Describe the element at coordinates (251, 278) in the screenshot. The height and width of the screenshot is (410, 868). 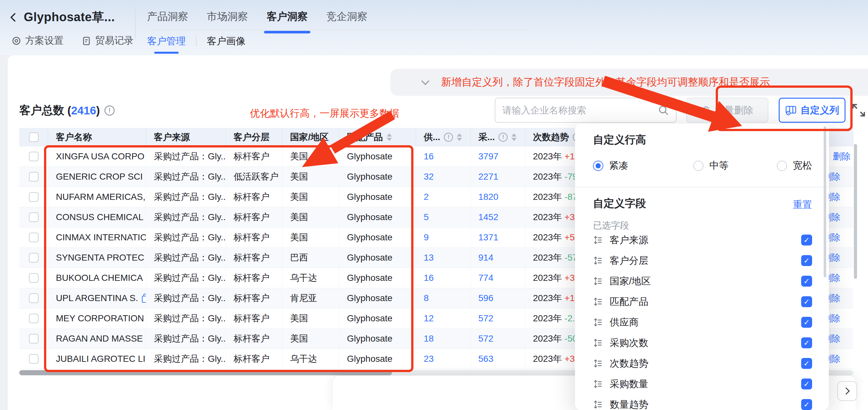
I see `cell-text: 标杆客户` at that location.